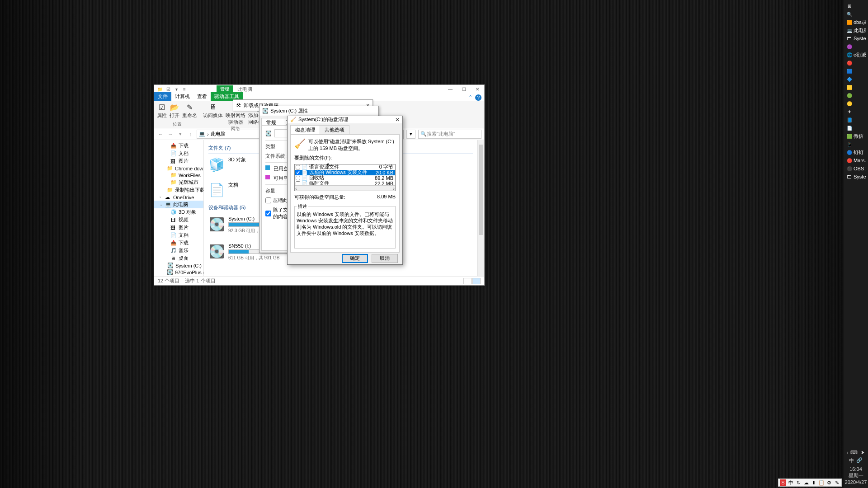  Describe the element at coordinates (271, 122) in the screenshot. I see `properties-tab-general: 常规` at that location.